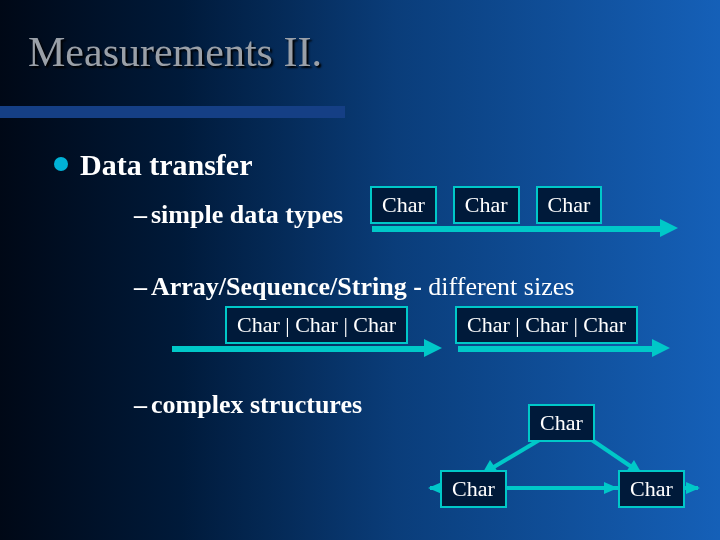 The height and width of the screenshot is (540, 720). I want to click on bullet-text: Data transfer, so click(166, 164).